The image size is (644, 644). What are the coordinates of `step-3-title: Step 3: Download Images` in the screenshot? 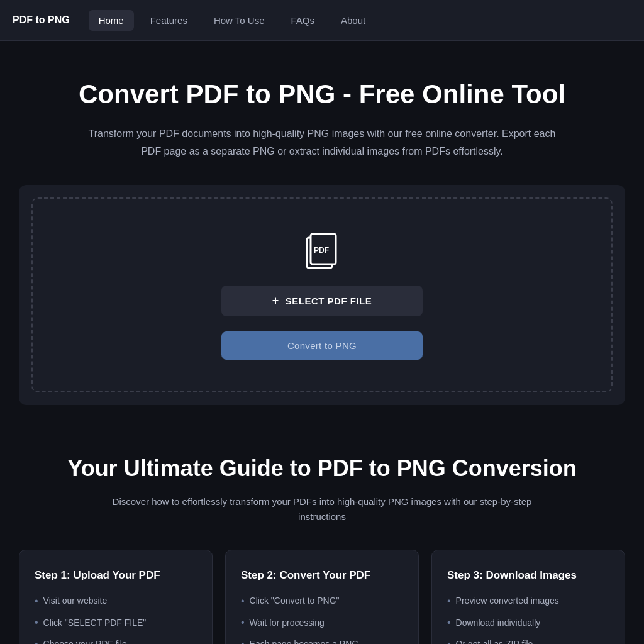 It's located at (528, 575).